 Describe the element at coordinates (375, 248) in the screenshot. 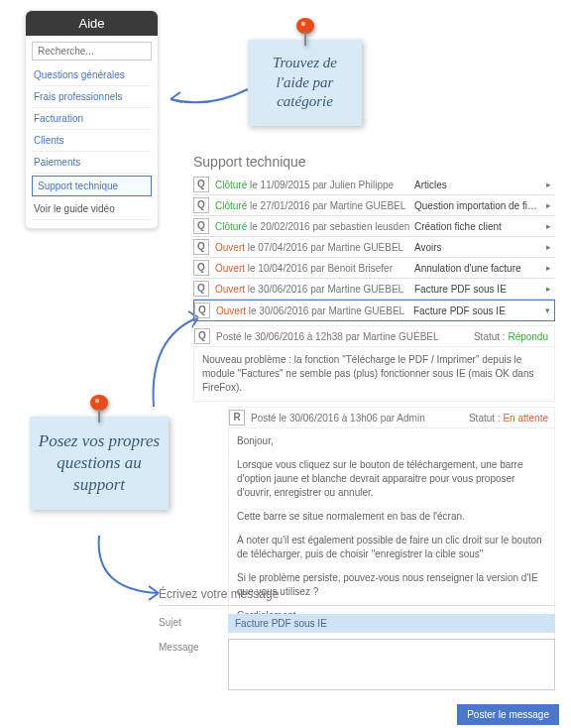

I see `ticket-list: QClôturé le 11/09/2015 par Julien Philip…` at that location.